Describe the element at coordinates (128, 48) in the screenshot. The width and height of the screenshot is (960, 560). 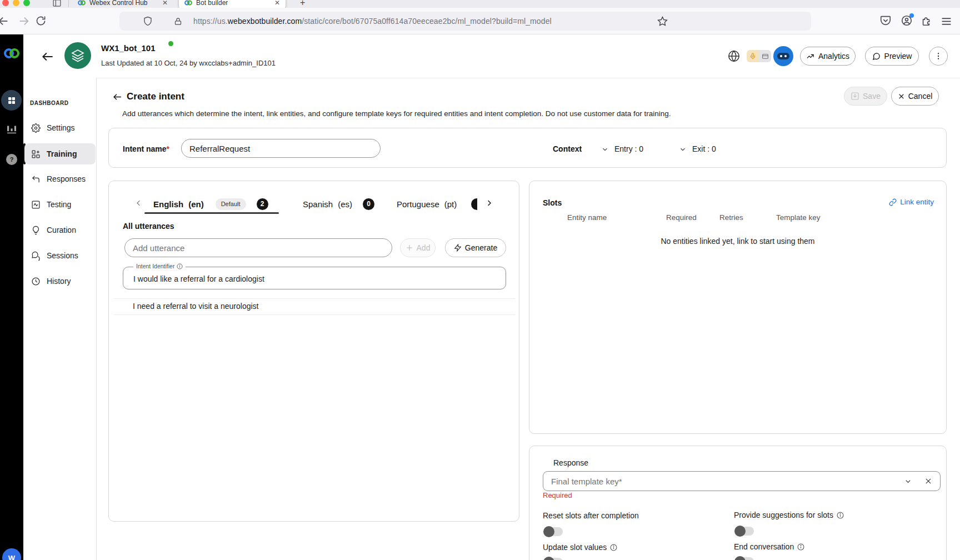
I see `bot-name: WX1_bot_101` at that location.